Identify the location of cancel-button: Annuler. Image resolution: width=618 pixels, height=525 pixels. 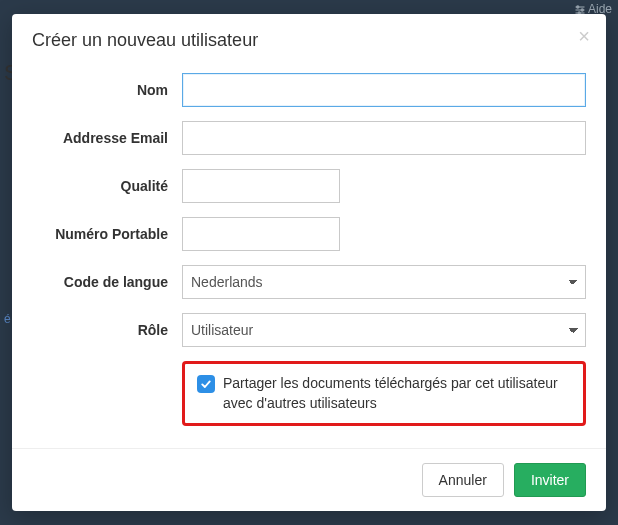
(463, 480).